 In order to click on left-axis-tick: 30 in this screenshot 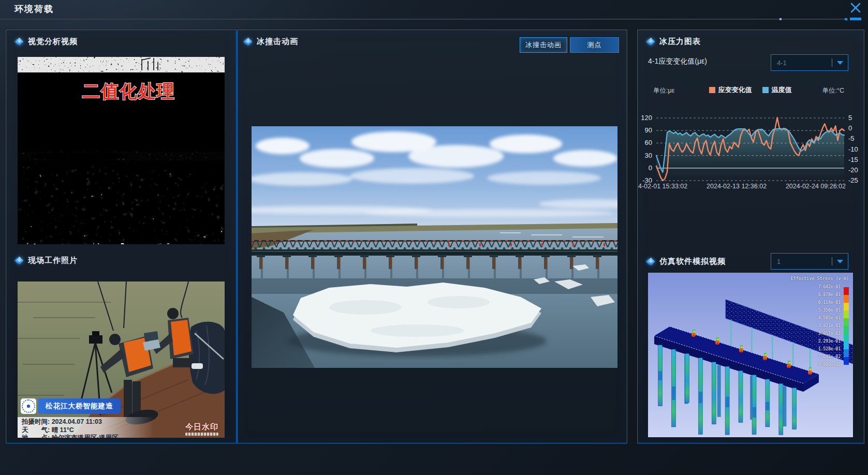, I will do `click(637, 155)`.